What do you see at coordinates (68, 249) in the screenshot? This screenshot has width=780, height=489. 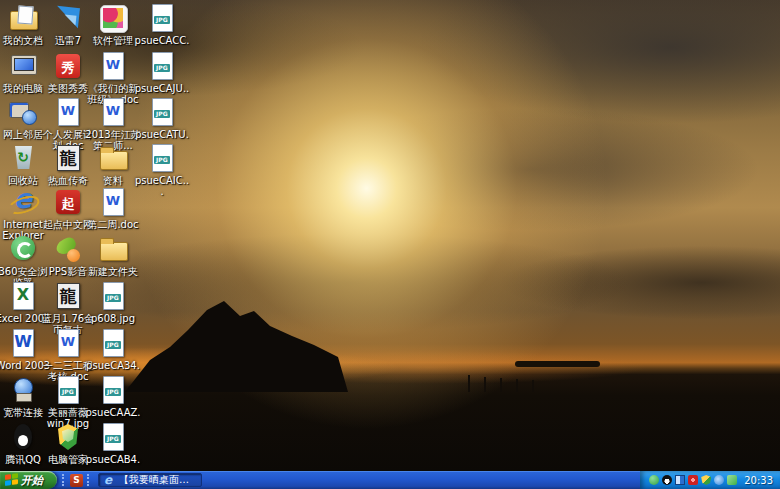 I see `pps-icon` at bounding box center [68, 249].